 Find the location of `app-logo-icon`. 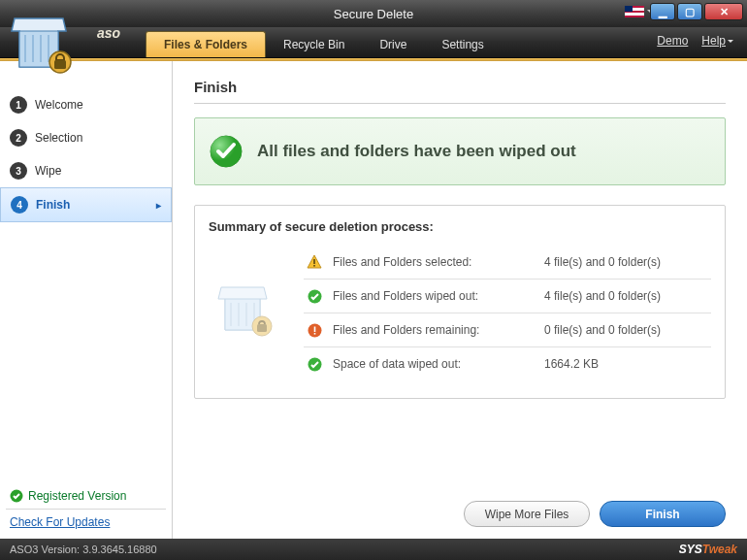

app-logo-icon is located at coordinates (44, 48).